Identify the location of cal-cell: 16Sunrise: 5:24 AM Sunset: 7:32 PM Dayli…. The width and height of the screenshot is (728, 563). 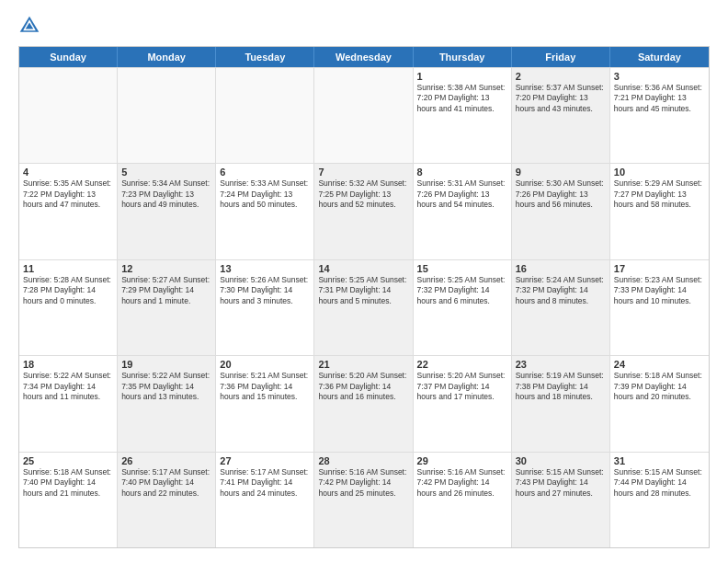
(561, 307).